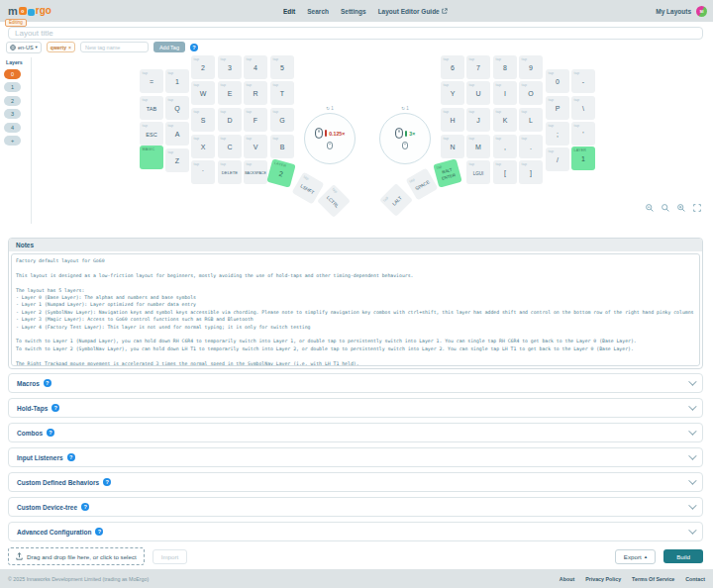 The height and width of the screenshot is (588, 713). What do you see at coordinates (448, 172) in the screenshot?
I see `key-ralt: tapRALTENTER` at bounding box center [448, 172].